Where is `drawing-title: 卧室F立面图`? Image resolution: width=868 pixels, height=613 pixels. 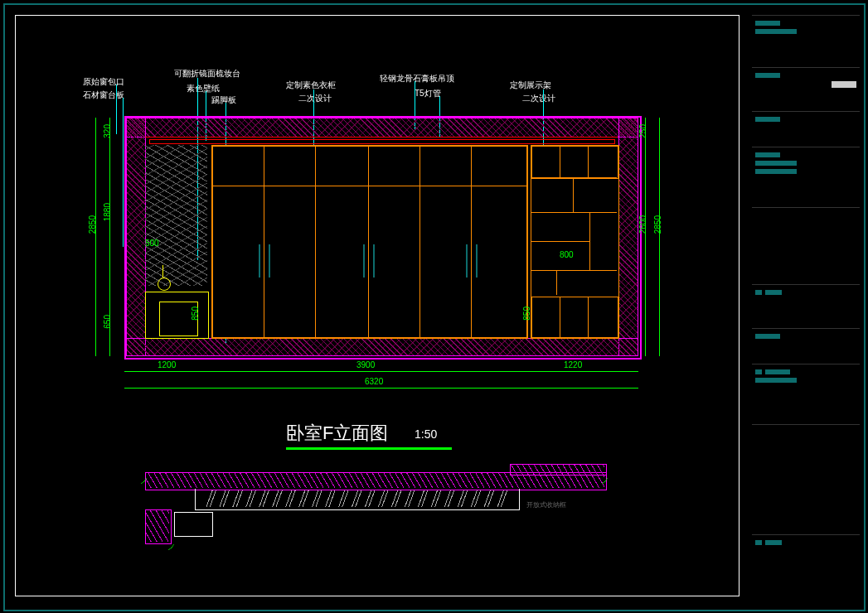
drawing-title: 卧室F立面图 is located at coordinates (337, 433).